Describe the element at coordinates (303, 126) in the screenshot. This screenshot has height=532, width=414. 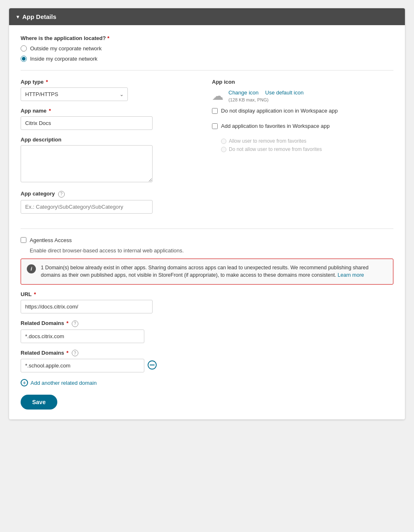
I see `add-favorites-checkbox-label: Add application to favorites in Workspac…` at that location.